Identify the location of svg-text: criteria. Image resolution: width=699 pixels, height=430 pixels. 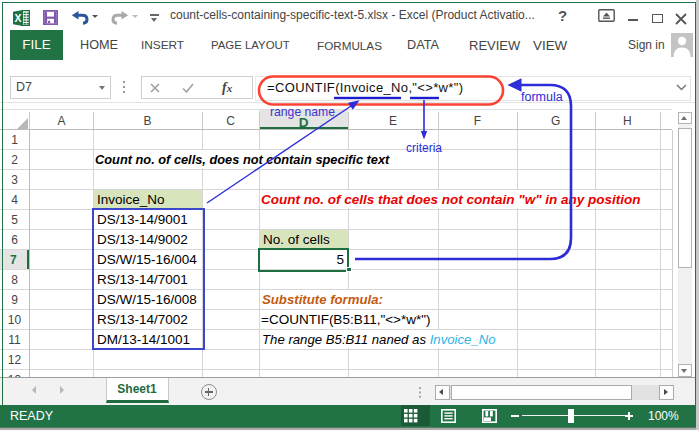
(424, 148).